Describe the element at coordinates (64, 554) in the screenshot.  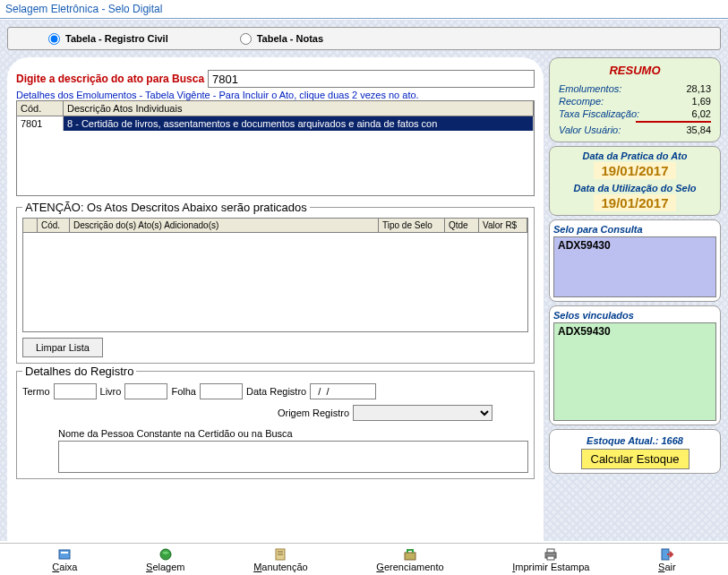
I see `caixa-icon` at that location.